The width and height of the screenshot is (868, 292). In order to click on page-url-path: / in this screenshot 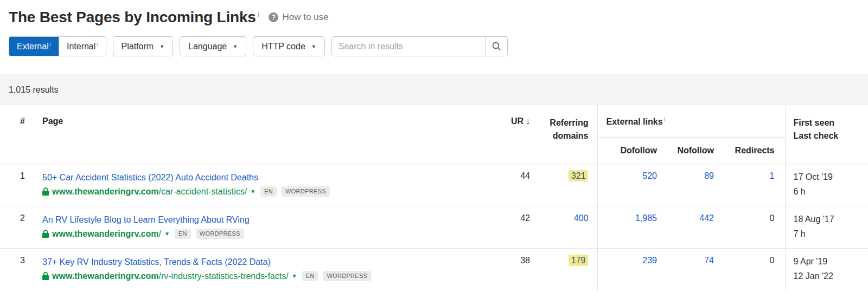, I will do `click(159, 234)`.